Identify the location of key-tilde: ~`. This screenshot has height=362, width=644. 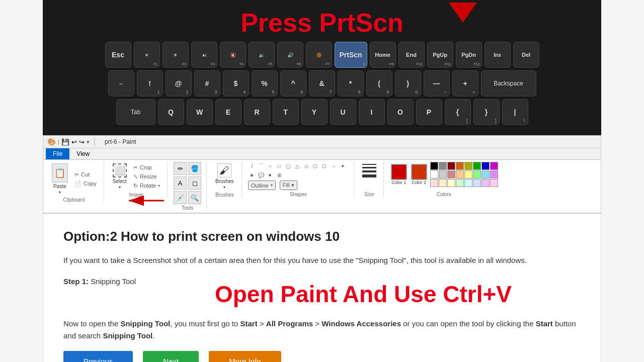
(121, 83).